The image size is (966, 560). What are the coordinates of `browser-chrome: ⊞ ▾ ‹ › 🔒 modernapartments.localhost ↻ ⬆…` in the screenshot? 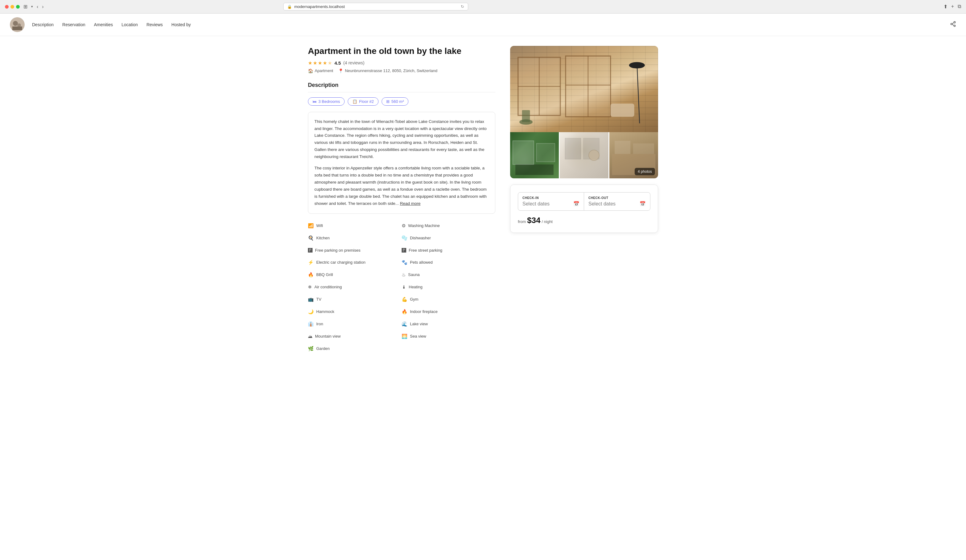 It's located at (483, 7).